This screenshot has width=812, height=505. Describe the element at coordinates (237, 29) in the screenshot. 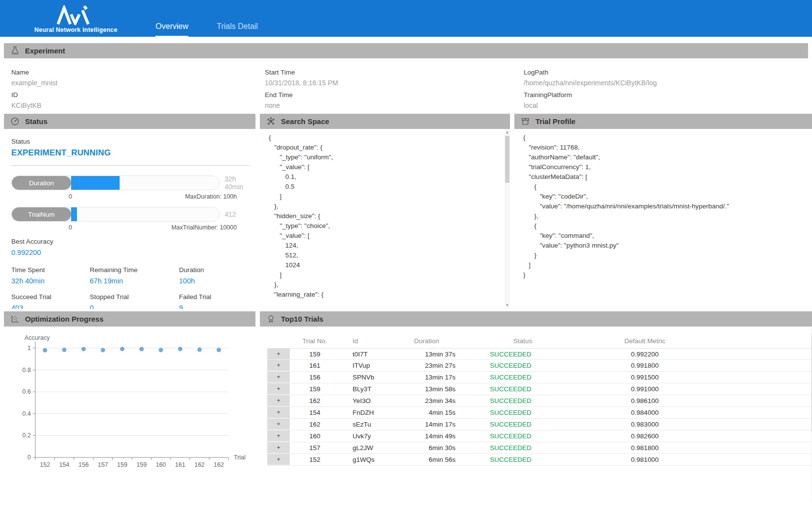

I see `tab-trials-detail: Trials Detail` at that location.